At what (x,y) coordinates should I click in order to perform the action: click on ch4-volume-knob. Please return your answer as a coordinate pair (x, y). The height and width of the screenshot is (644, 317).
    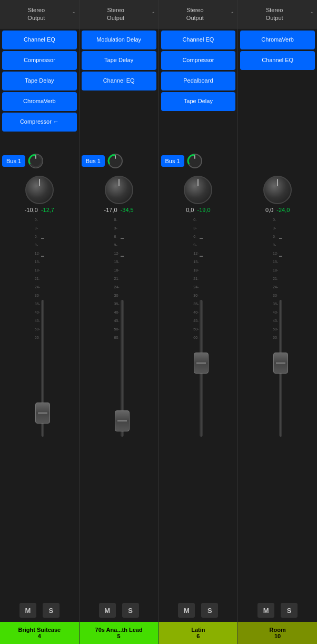
    Looking at the image, I should click on (278, 190).